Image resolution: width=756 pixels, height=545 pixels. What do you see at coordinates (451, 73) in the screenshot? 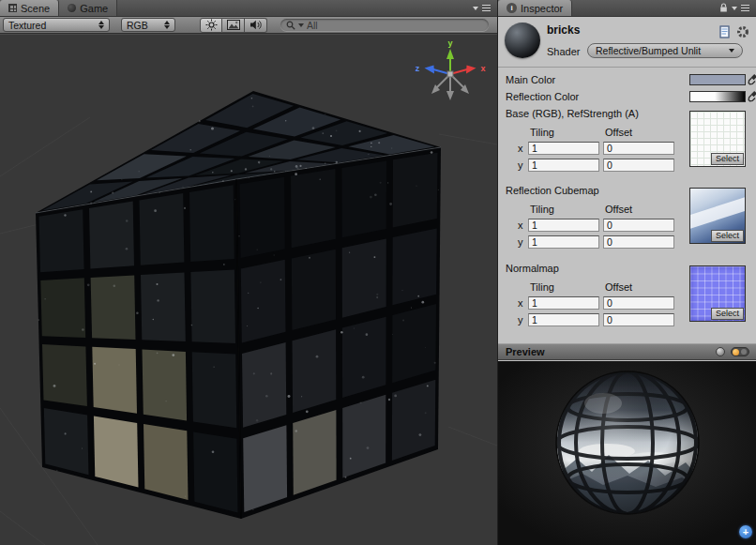
I see `orientation-gizmo: y x z` at bounding box center [451, 73].